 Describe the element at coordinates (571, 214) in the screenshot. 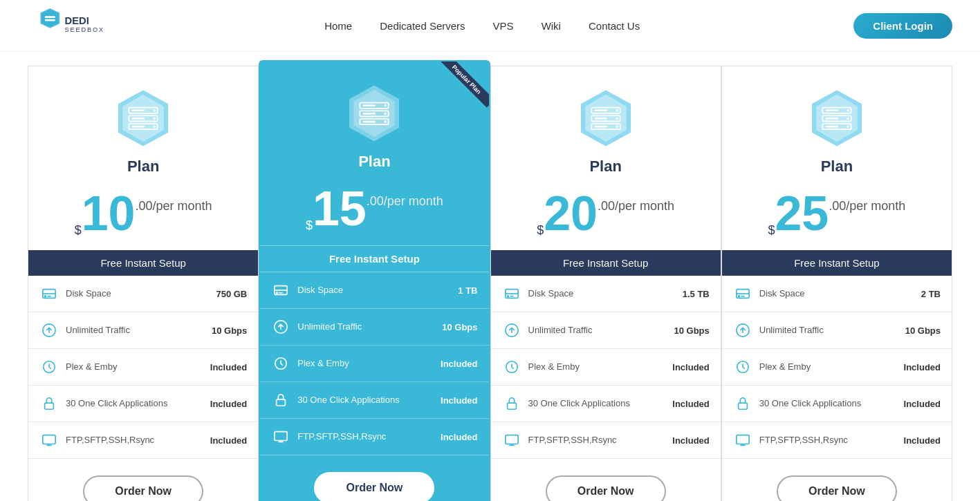

I see `price-main: 20` at that location.